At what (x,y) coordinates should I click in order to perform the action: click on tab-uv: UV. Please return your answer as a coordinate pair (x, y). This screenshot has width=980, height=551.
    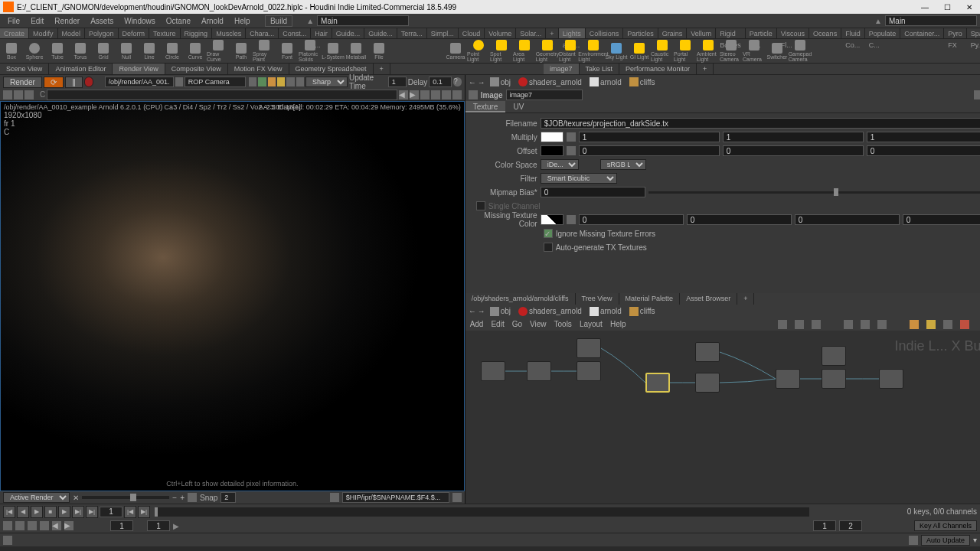
    Looking at the image, I should click on (518, 107).